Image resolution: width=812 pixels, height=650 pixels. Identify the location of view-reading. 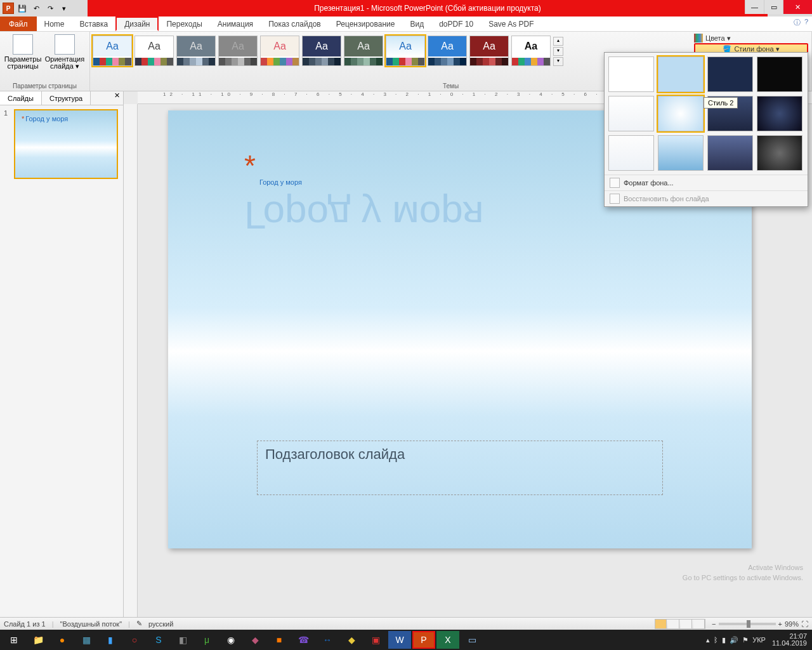
(686, 624).